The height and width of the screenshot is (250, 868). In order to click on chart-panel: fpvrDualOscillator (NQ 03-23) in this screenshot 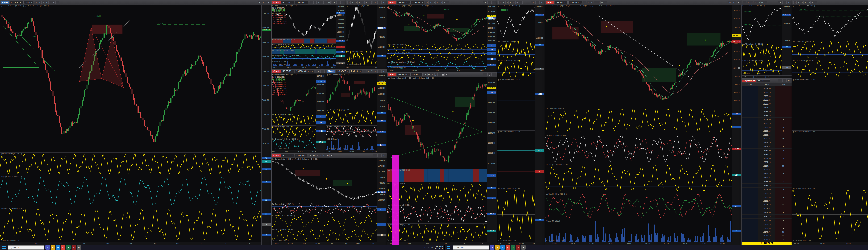, I will do `click(638, 149)`.